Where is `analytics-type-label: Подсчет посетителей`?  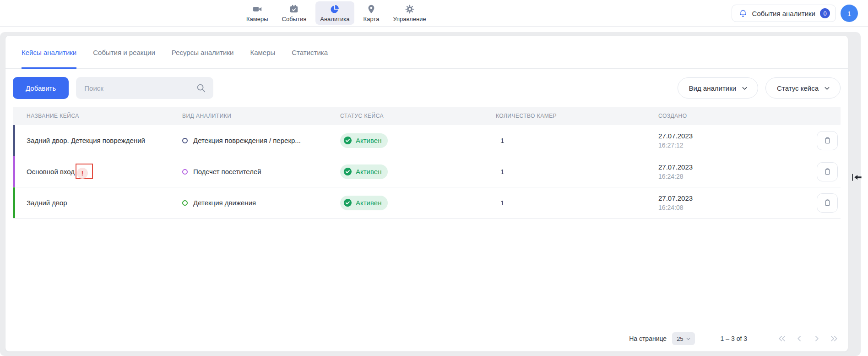 analytics-type-label: Подсчет посетителей is located at coordinates (227, 171).